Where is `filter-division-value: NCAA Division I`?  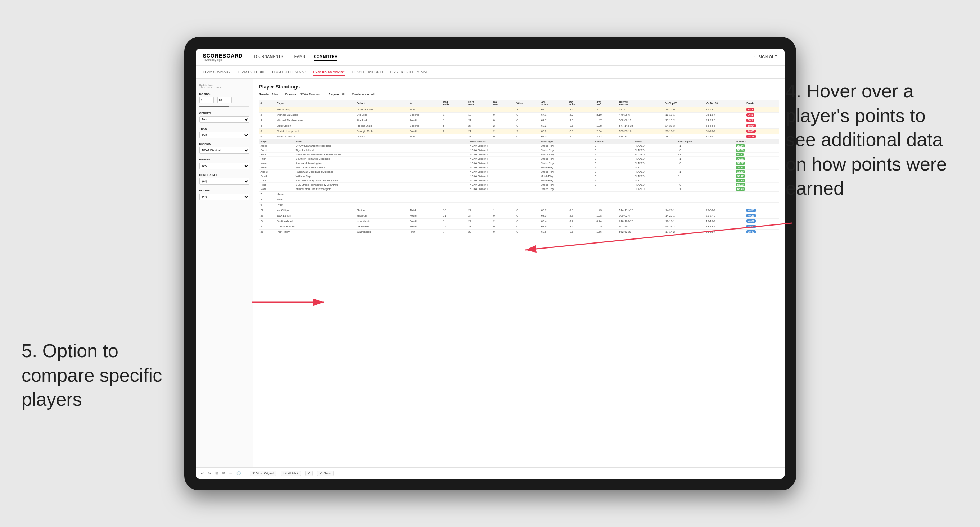
filter-division-value: NCAA Division I is located at coordinates (310, 94).